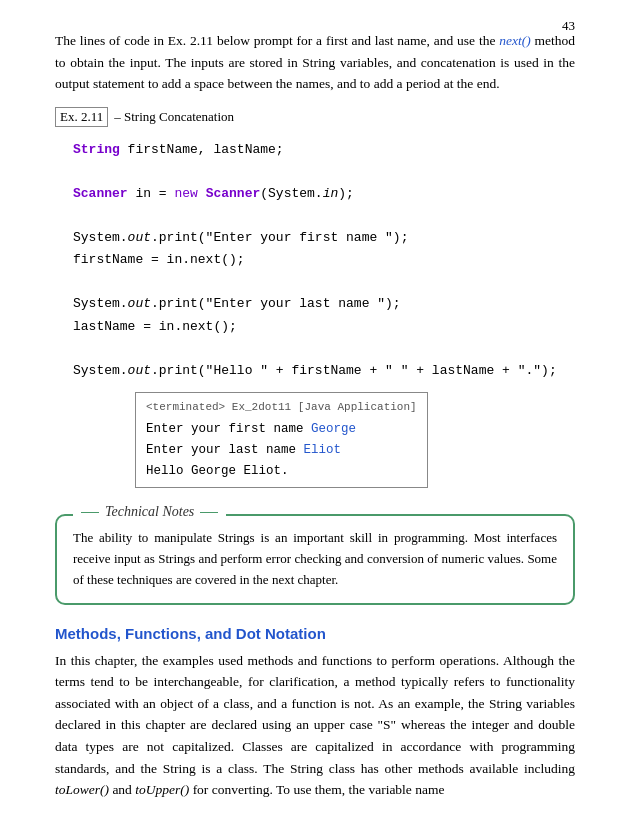  I want to click on code-line-9: lastName = in.next();, so click(324, 327).